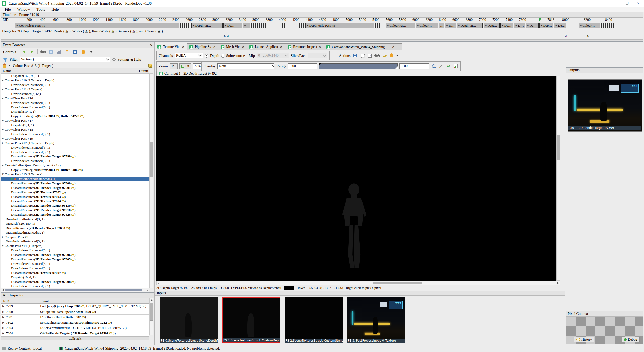 This screenshot has width=644, height=352. What do you see at coordinates (75, 121) in the screenshot?
I see `event-tree-row: ▶Copy/Clear Pass #17` at bounding box center [75, 121].